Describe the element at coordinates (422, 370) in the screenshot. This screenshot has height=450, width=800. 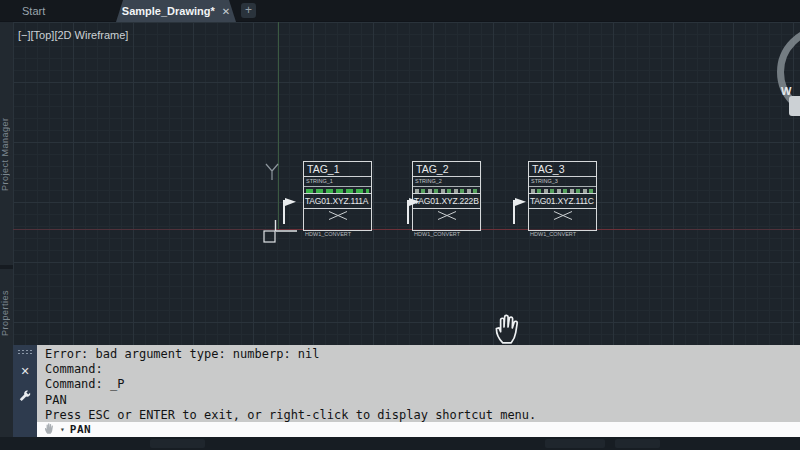
I see `command-line: Command:` at that location.